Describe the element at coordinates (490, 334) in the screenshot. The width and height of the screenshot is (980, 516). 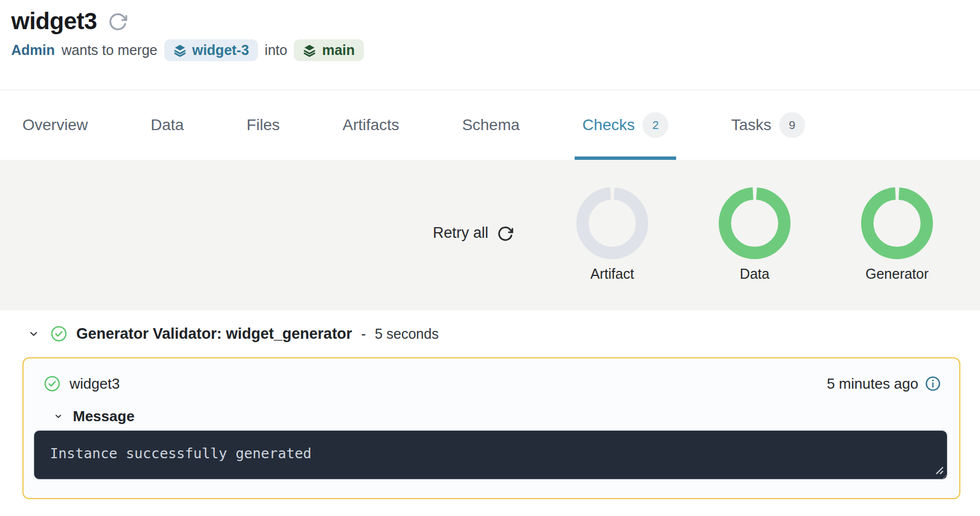
I see `check-group-header: Generator Validator: widget_generator - …` at that location.